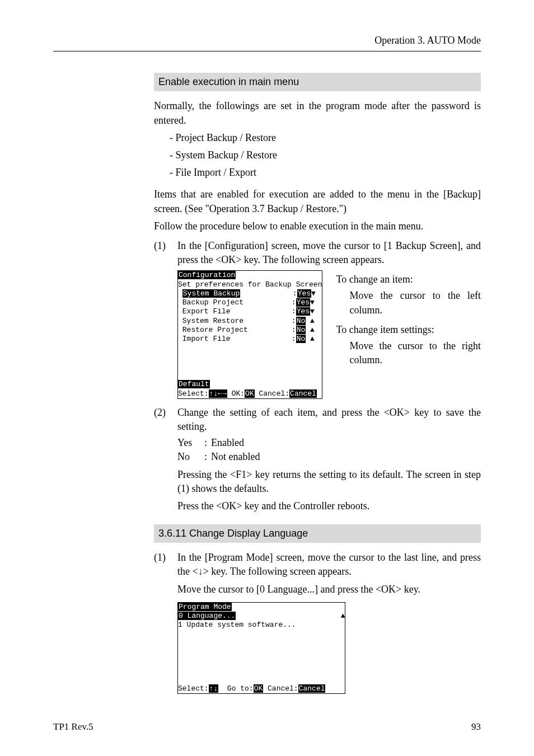  What do you see at coordinates (476, 727) in the screenshot?
I see `footer-right: 93` at bounding box center [476, 727].